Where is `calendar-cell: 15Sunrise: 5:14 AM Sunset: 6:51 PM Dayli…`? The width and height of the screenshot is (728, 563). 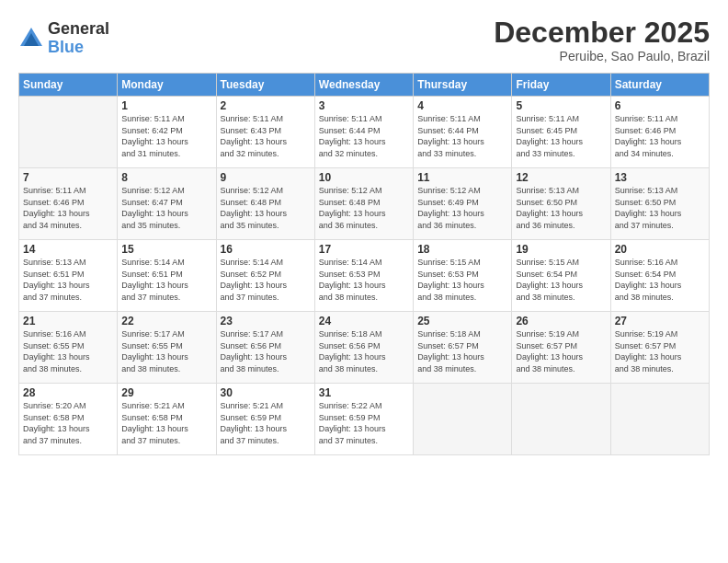 calendar-cell: 15Sunrise: 5:14 AM Sunset: 6:51 PM Dayli… is located at coordinates (167, 276).